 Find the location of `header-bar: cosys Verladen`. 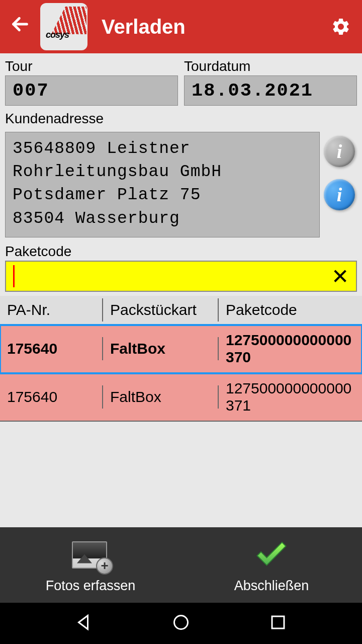

header-bar: cosys Verladen is located at coordinates (181, 27).